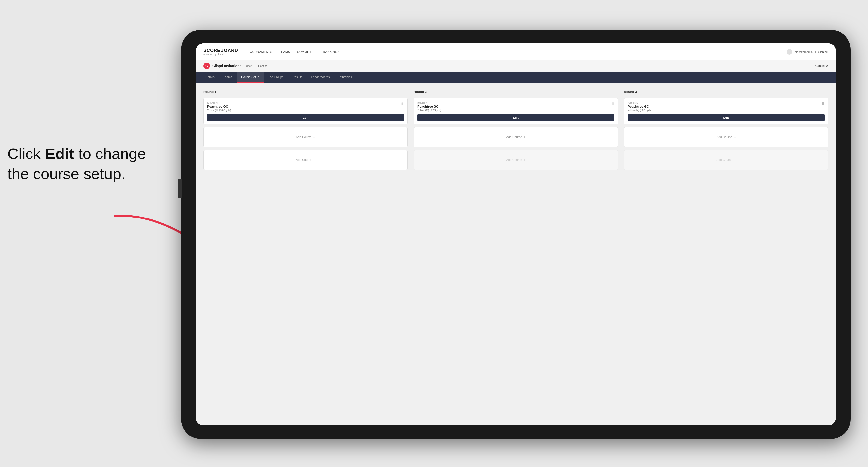 Image resolution: width=868 pixels, height=467 pixels. I want to click on main-nav: TOURNAMENTS TEAMS COMMITTEE RANKINGS, so click(294, 52).